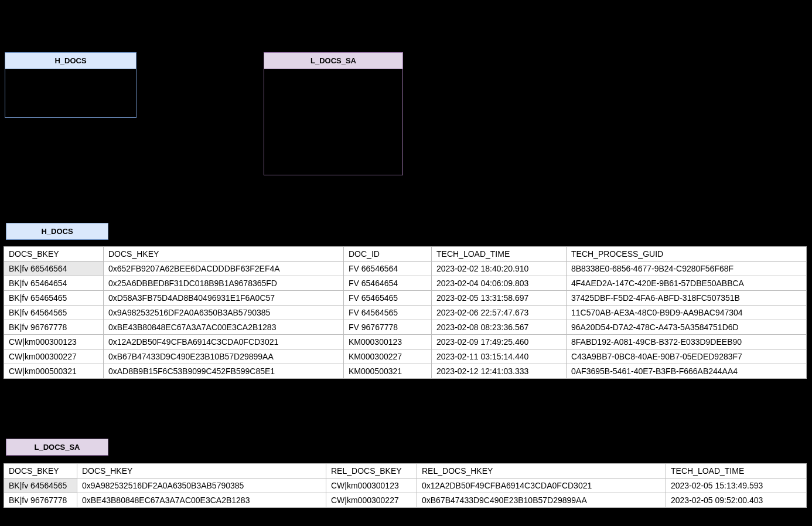 The height and width of the screenshot is (526, 812). Describe the element at coordinates (499, 357) in the screenshot. I see `table-cell: 2023-02-11 03:15:14.440` at that location.